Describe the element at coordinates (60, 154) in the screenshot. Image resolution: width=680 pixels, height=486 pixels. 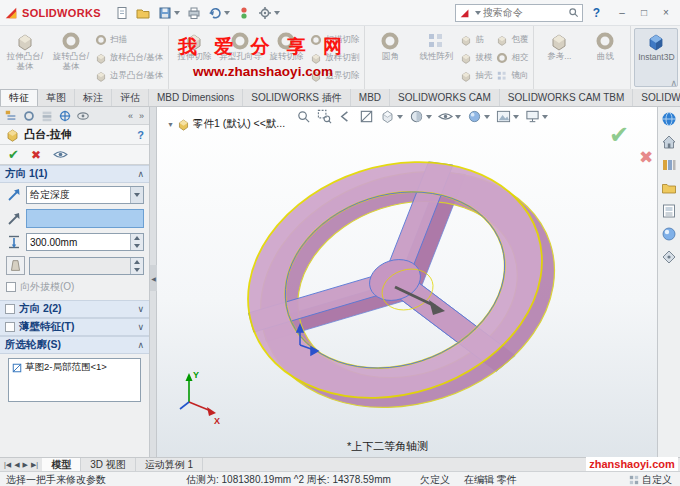
I see `preview-eye-icon` at that location.